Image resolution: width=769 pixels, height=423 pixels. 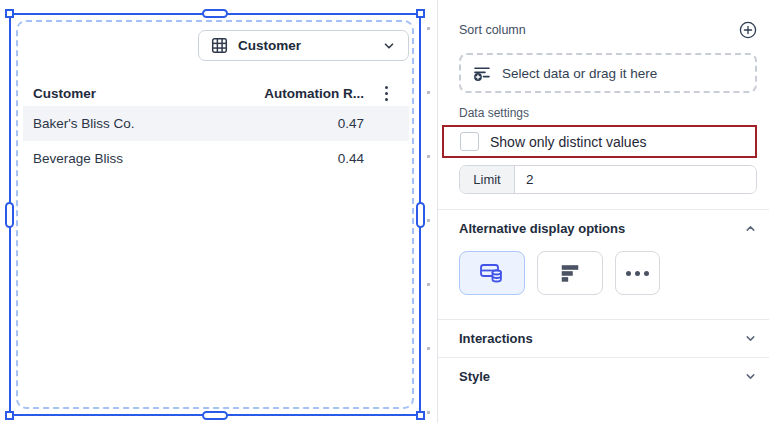 What do you see at coordinates (570, 273) in the screenshot?
I see `horizontal-bars-icon` at bounding box center [570, 273].